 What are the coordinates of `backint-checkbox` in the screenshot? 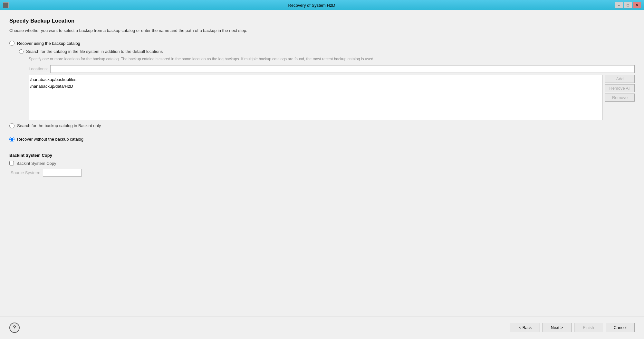 It's located at (12, 163).